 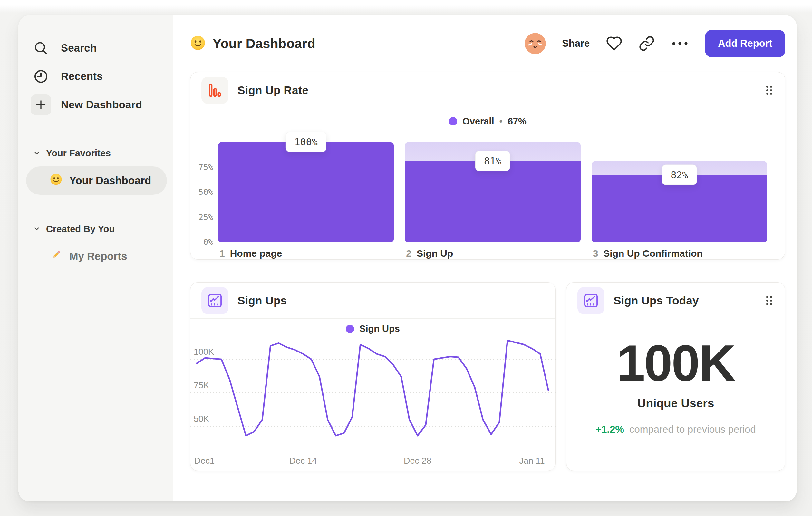 I want to click on funnel-bar: 82%, so click(x=679, y=192).